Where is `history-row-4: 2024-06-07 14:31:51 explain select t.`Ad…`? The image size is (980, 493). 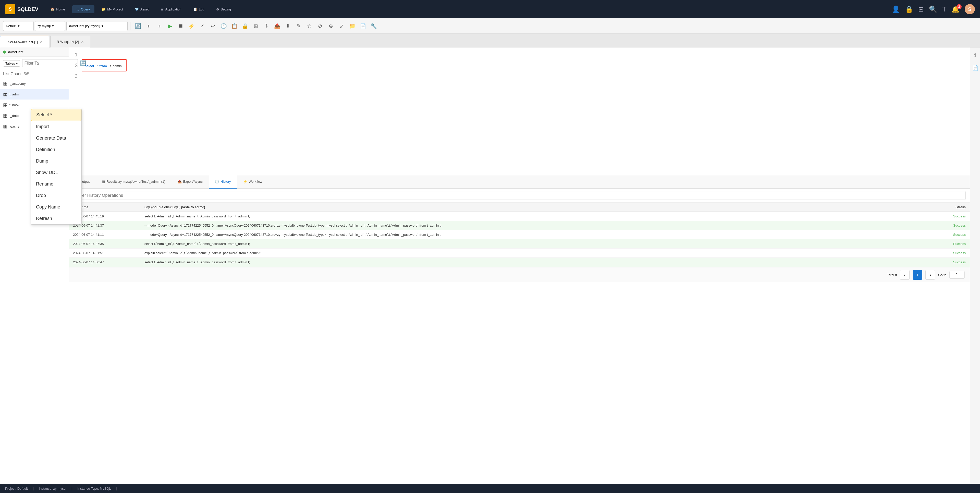
history-row-4: 2024-06-07 14:31:51 explain select t.`Ad… is located at coordinates (519, 253).